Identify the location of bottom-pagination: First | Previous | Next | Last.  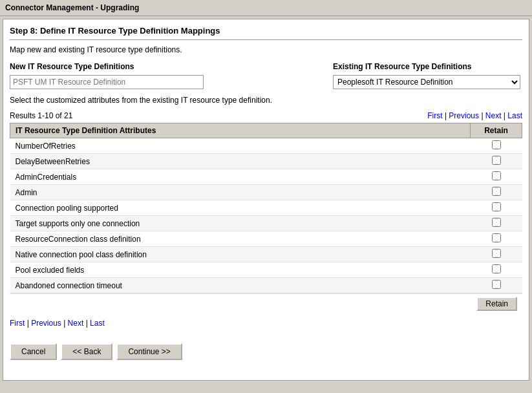
(57, 323).